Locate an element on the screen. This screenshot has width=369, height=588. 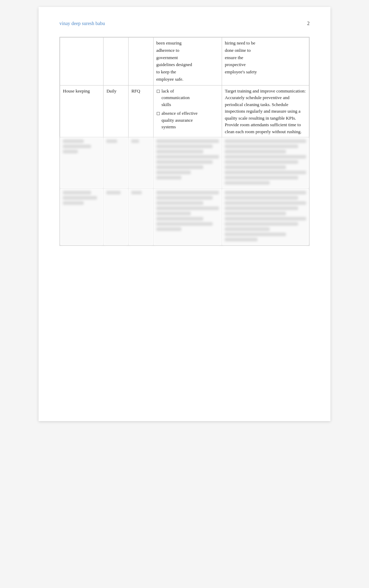
risk-text-2: absence of effectivequality assurancesys… is located at coordinates (180, 120).